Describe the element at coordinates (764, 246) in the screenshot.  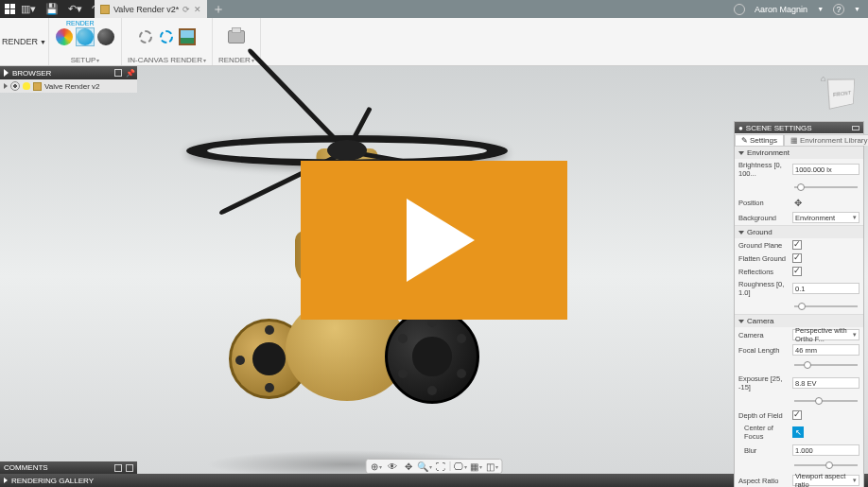
I see `ground-plane-label: Ground Plane` at that location.